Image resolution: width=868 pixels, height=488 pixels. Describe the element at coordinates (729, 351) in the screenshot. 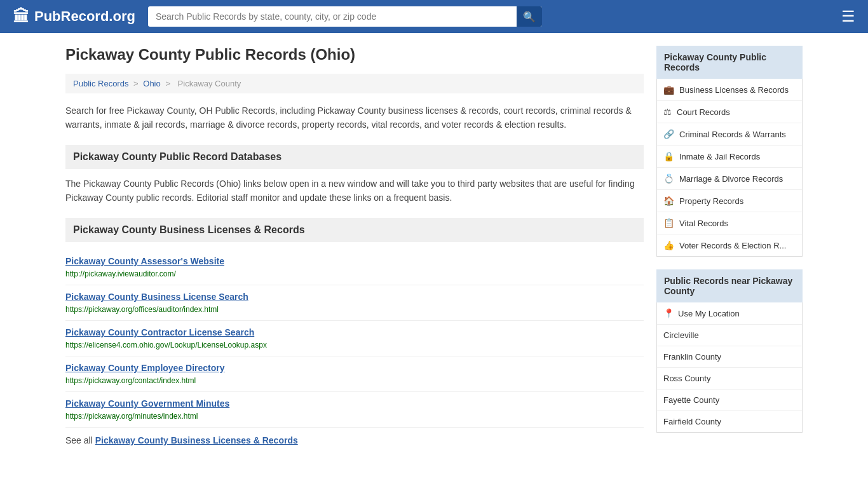

I see `sidebar-nearby-section: Public Records near Pickaway County 📍Use…` at that location.